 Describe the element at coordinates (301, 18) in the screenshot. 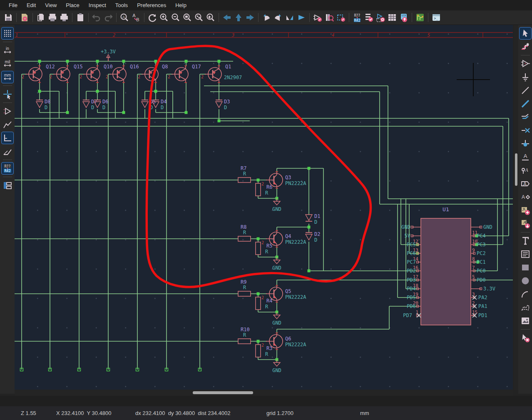

I see `mirror-v-button` at that location.